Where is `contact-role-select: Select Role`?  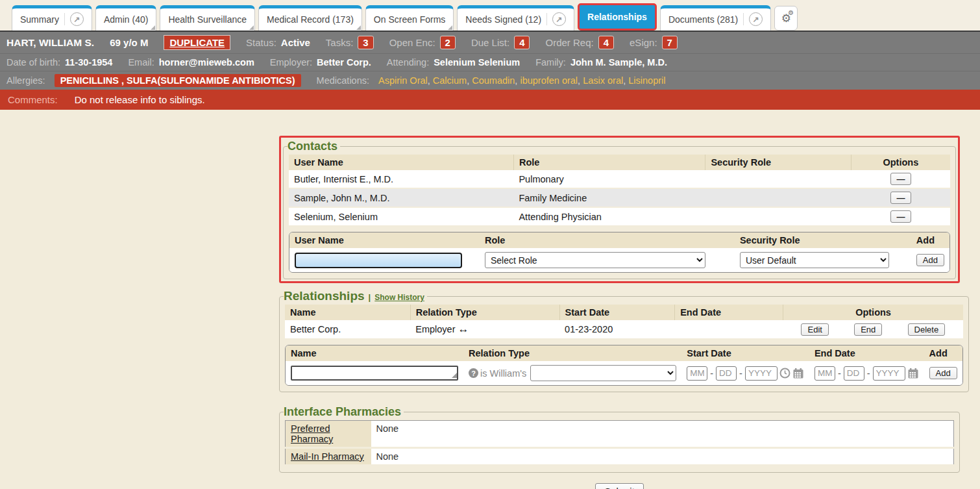
contact-role-select: Select Role is located at coordinates (595, 260).